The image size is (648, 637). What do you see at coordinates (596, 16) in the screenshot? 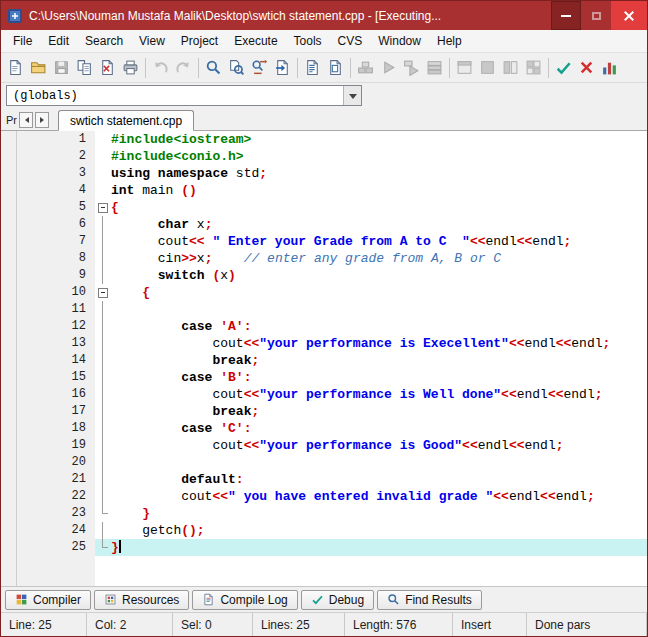
I see `maximize-button` at bounding box center [596, 16].